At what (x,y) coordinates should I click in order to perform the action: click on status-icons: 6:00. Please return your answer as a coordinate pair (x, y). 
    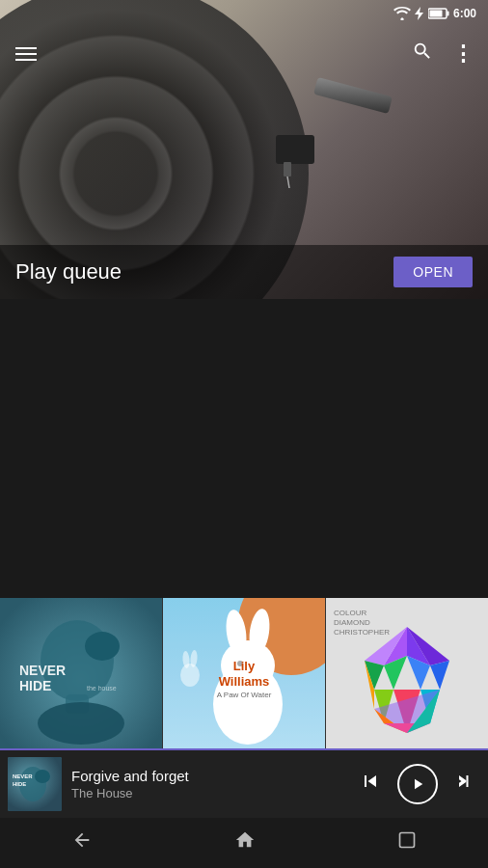
    Looking at the image, I should click on (435, 14).